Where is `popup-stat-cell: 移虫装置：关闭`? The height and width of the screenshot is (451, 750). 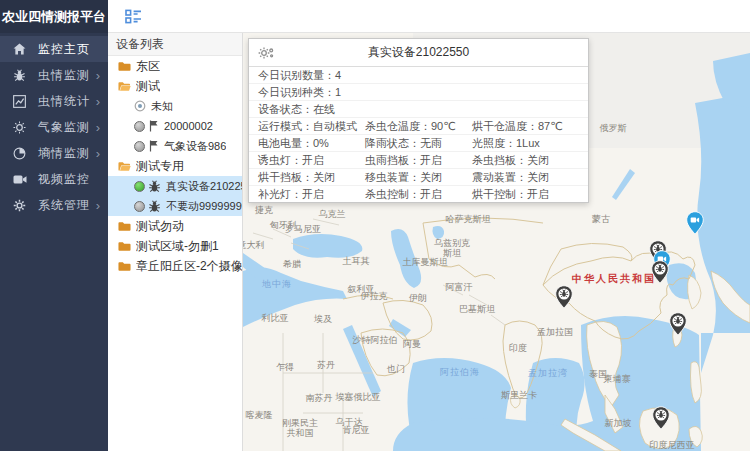
popup-stat-cell: 移虫装置：关闭 is located at coordinates (418, 177).